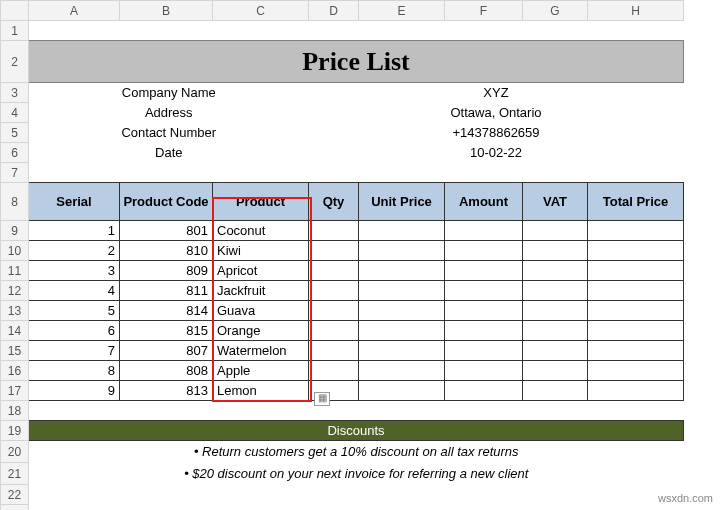  What do you see at coordinates (74, 251) in the screenshot?
I see `cell-serial: 2` at bounding box center [74, 251].